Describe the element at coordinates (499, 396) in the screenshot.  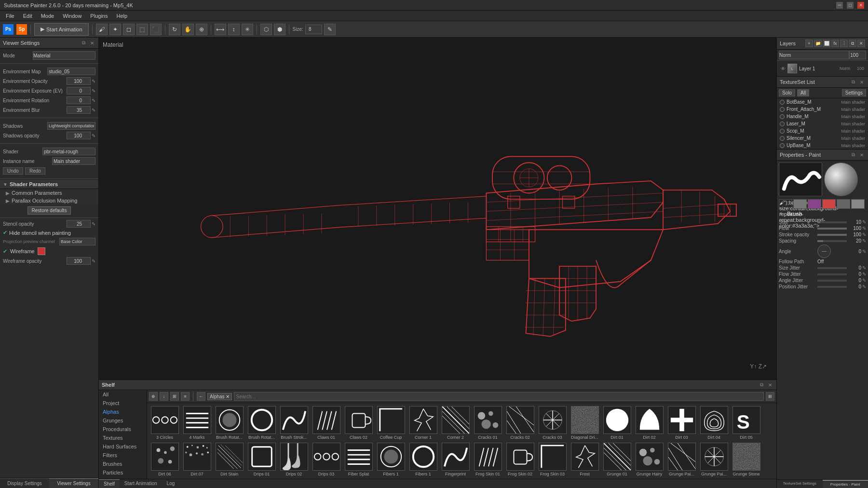
I see `shelf-search-input` at that location.